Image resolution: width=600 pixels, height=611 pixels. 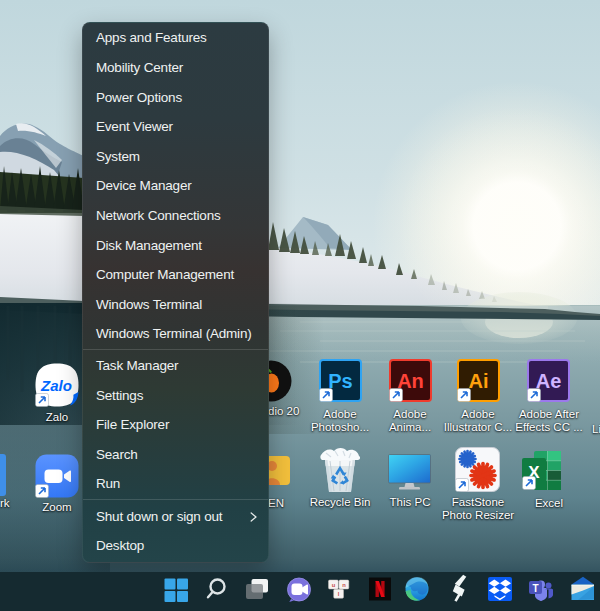 What do you see at coordinates (410, 381) in the screenshot?
I see `svg-text: An` at bounding box center [410, 381].